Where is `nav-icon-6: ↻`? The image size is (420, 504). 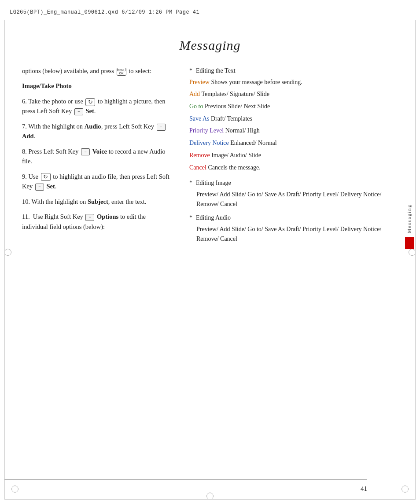
nav-icon-6: ↻ is located at coordinates (90, 102).